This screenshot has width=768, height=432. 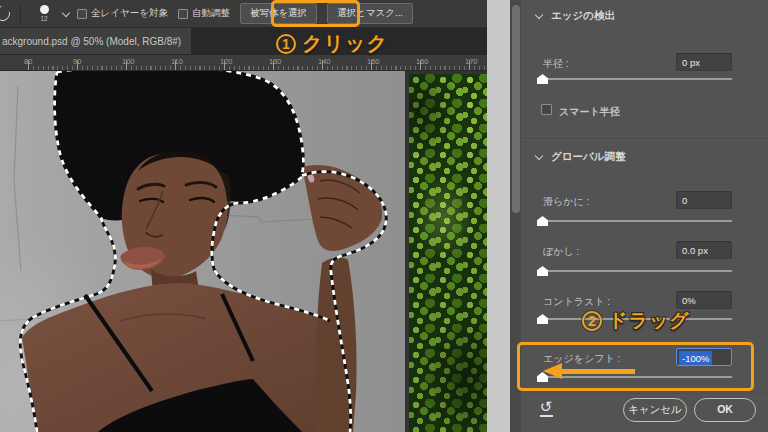 I want to click on toolbar-separator, so click(x=20, y=14).